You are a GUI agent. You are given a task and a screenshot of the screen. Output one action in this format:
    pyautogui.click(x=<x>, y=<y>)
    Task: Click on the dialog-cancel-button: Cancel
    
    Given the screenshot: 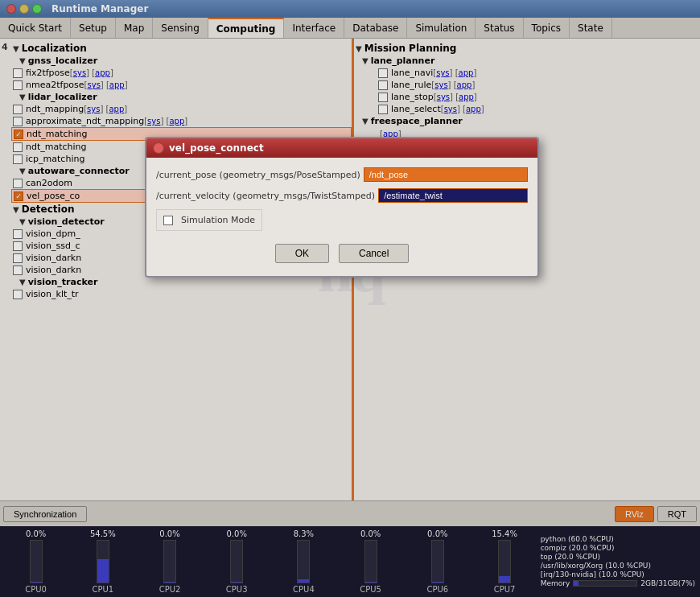 What is the action you would take?
    pyautogui.click(x=373, y=253)
    